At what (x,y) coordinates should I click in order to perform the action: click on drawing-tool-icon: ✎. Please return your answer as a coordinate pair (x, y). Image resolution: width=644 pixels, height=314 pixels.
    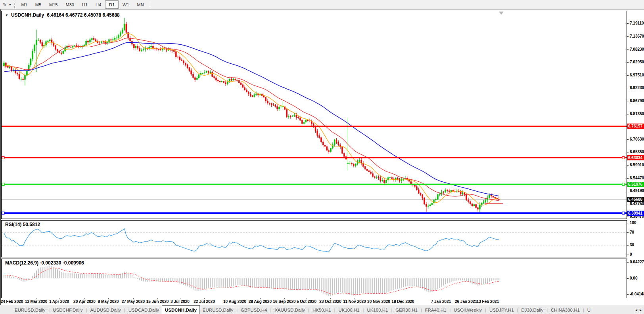
    Looking at the image, I should click on (5, 5).